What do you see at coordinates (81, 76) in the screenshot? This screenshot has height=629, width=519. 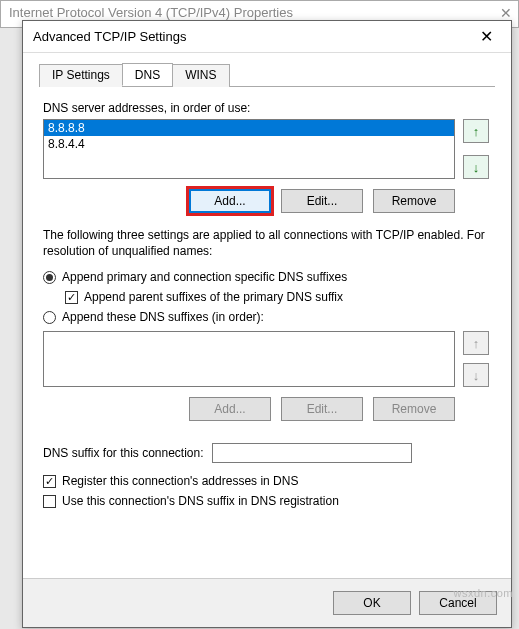 I see `tab-ip-settings: IP Settings` at bounding box center [81, 76].